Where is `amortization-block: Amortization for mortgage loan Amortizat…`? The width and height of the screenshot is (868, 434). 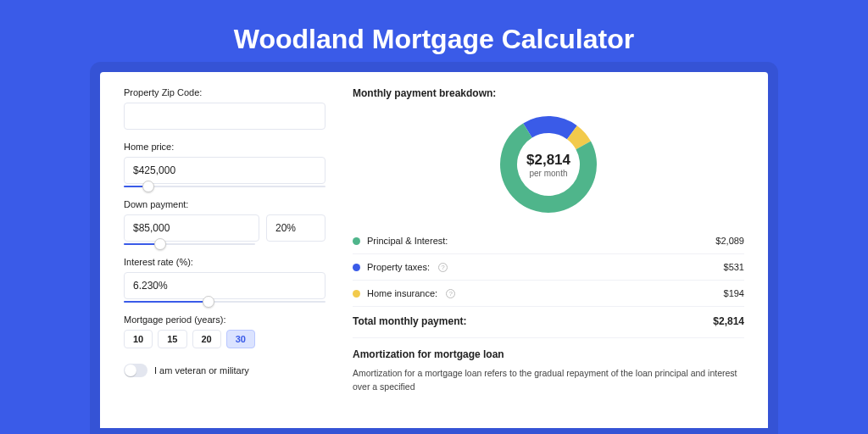 amortization-block: Amortization for mortgage loan Amortizat… is located at coordinates (548, 366).